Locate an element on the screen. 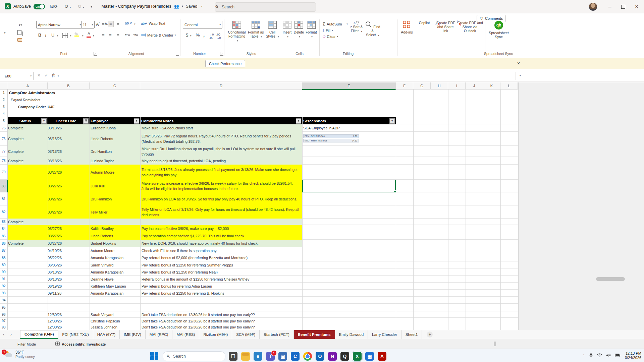 This screenshot has width=644, height=362. column-header-H: H is located at coordinates (439, 86).